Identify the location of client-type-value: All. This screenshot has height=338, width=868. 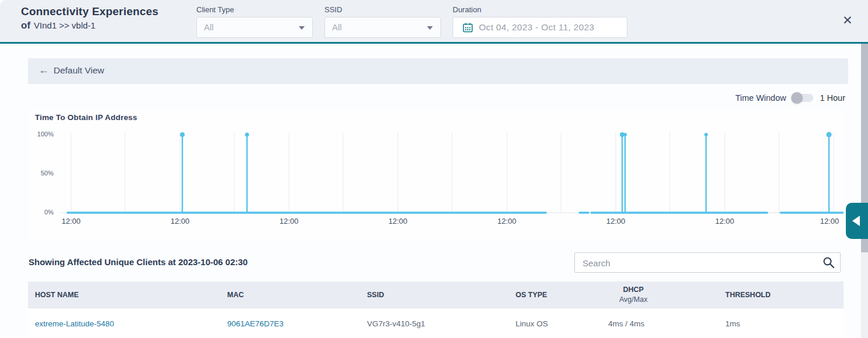
(209, 27).